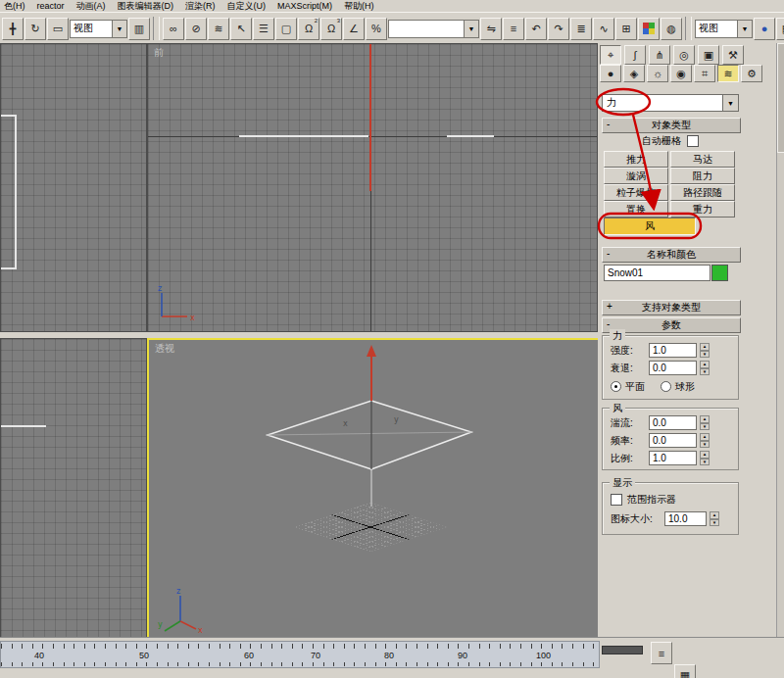  I want to click on quick-render-sphere-icon: ●, so click(764, 29).